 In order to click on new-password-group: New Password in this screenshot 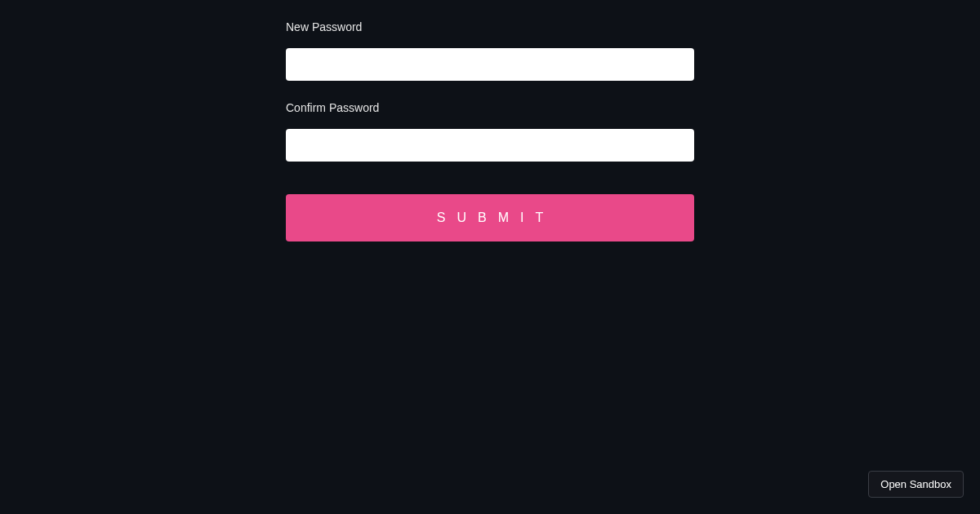, I will do `click(490, 51)`.